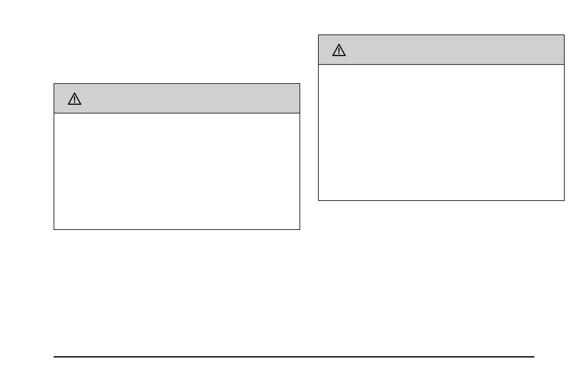  What do you see at coordinates (294, 357) in the screenshot?
I see `horizontal-rule` at bounding box center [294, 357].